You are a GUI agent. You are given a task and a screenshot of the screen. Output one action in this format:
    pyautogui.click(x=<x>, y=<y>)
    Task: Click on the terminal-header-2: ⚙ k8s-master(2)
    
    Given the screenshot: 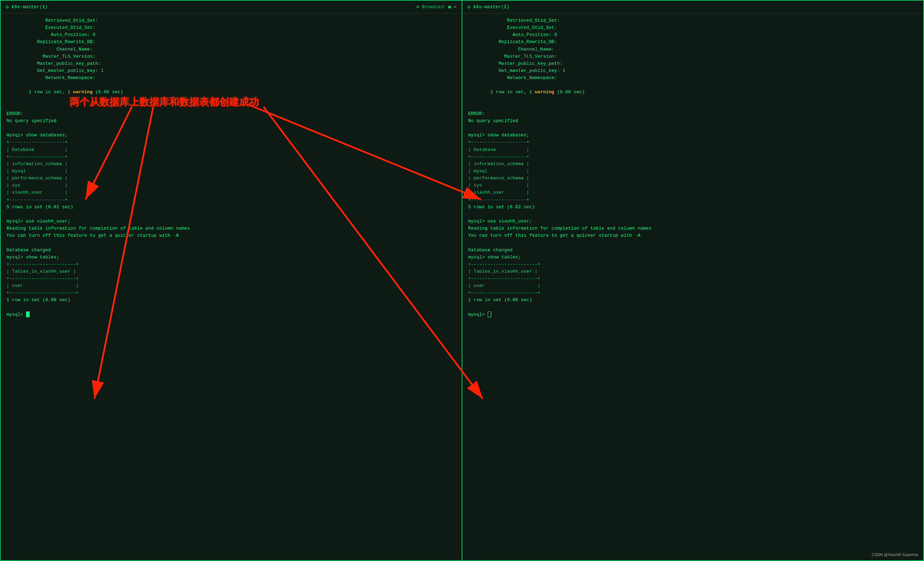 What is the action you would take?
    pyautogui.click(x=693, y=7)
    